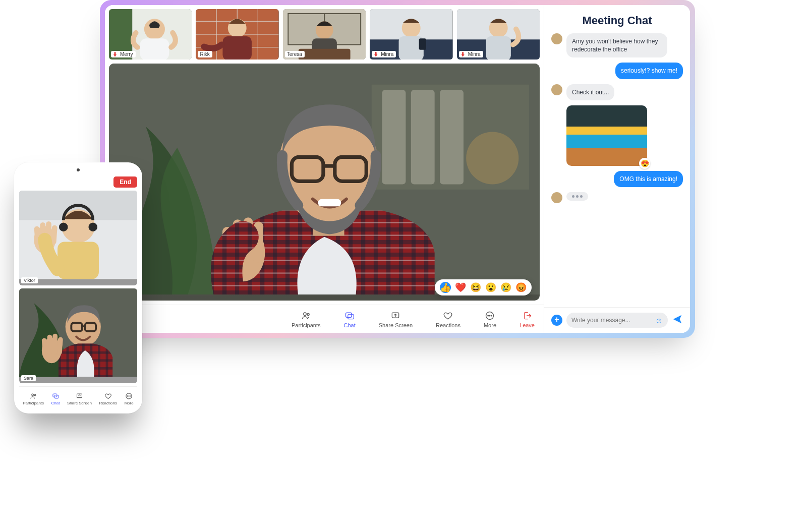 The height and width of the screenshot is (532, 806). Describe the element at coordinates (617, 179) in the screenshot. I see `chat-message: OMG this is amazing!` at that location.